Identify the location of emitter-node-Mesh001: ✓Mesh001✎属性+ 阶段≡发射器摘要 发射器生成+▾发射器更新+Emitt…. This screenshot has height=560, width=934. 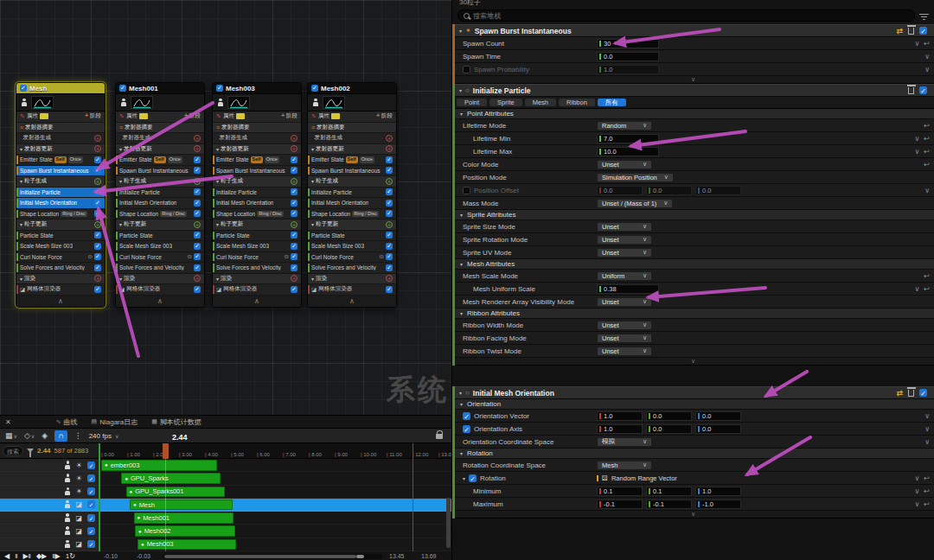
(160, 195).